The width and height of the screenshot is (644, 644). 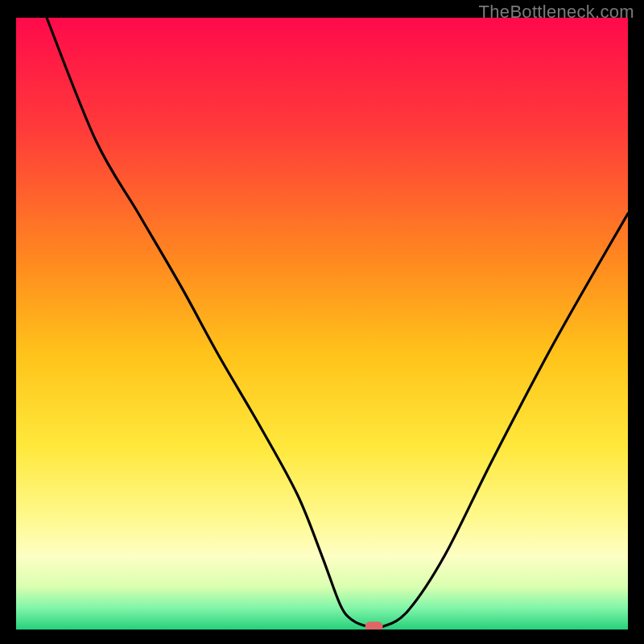 I want to click on watermark-text: TheBottleneck.com, so click(x=557, y=12).